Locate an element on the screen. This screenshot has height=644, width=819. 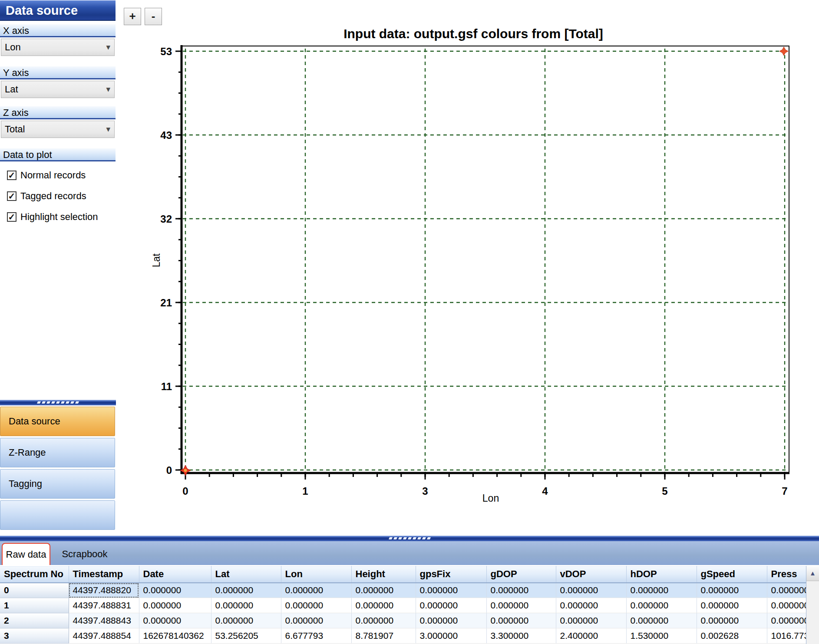
y-axis-dropdown: Lat ▾ is located at coordinates (58, 89).